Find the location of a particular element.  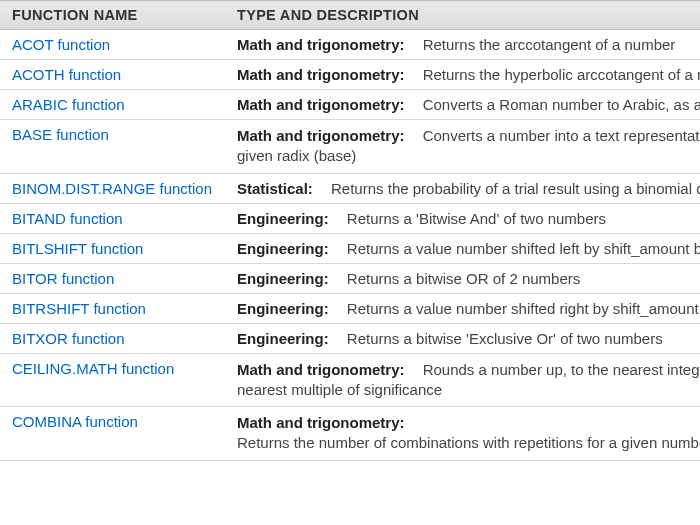

function-link: COMBINA function is located at coordinates (75, 422).